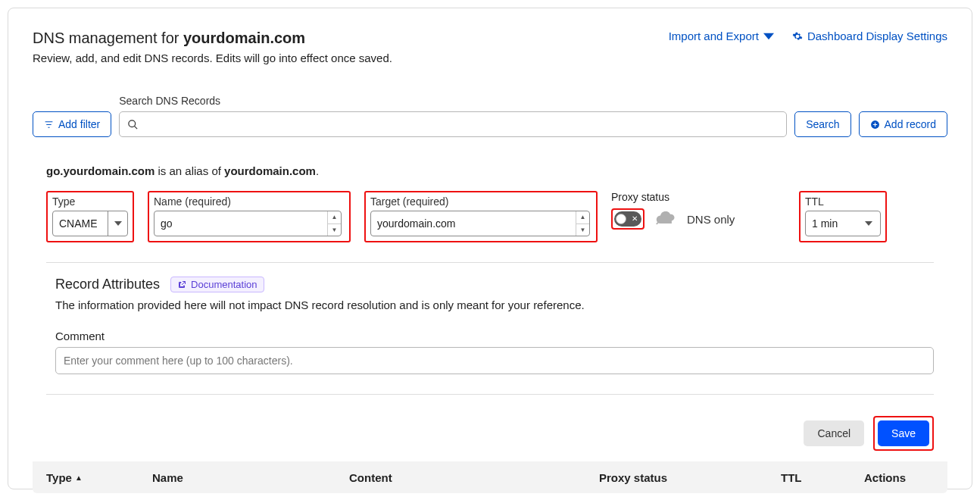 The image size is (980, 497). What do you see at coordinates (666, 220) in the screenshot?
I see `cloud-icon` at bounding box center [666, 220].